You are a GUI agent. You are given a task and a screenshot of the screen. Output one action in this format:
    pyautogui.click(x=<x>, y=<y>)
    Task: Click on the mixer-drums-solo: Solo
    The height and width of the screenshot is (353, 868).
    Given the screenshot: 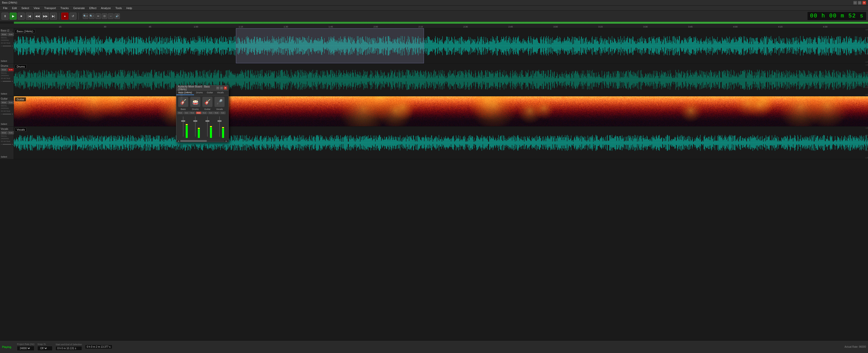 What is the action you would take?
    pyautogui.click(x=199, y=113)
    